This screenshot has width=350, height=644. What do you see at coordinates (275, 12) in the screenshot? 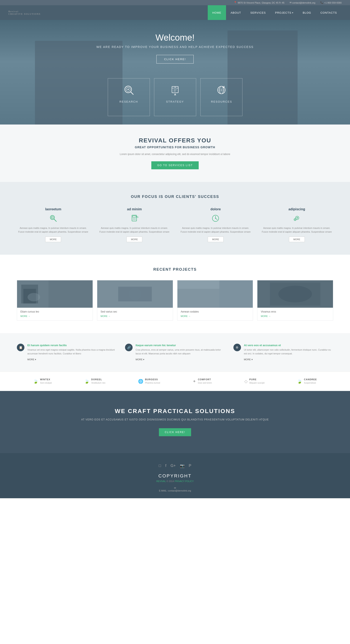
I see `main-nav: HOME ABOUT SERVICES PROJECTS BLOG CONTAC…` at bounding box center [275, 12].